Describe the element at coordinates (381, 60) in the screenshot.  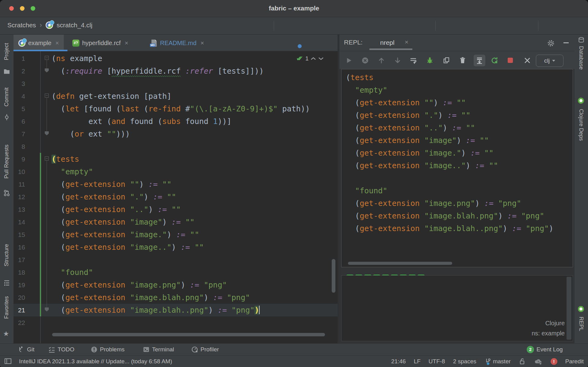
I see `arrow-up-icon` at that location.